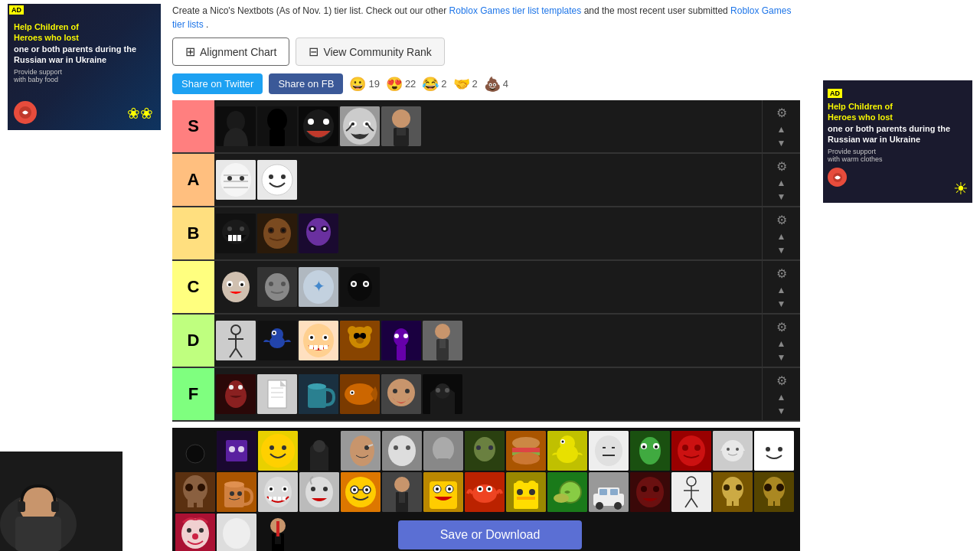 This screenshot has width=980, height=551. What do you see at coordinates (195, 533) in the screenshot?
I see `pool-clown` at bounding box center [195, 533].